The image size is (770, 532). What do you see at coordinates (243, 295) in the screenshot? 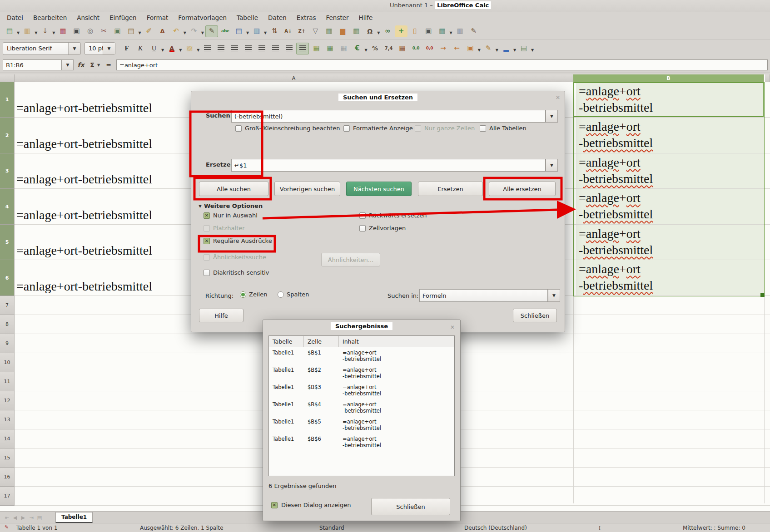
I see `radio-zeilen-circle` at bounding box center [243, 295].